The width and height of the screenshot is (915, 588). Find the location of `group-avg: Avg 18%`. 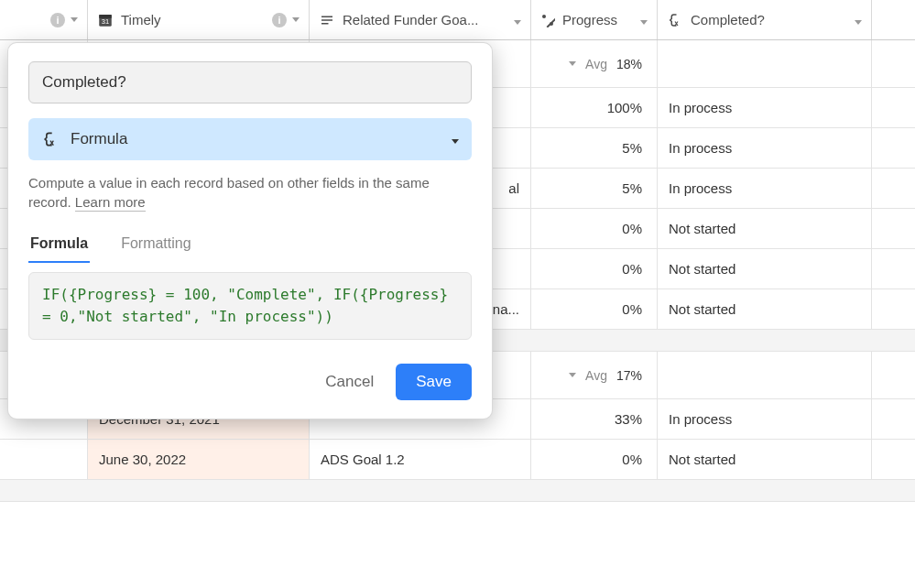

group-avg: Avg 18% is located at coordinates (594, 64).